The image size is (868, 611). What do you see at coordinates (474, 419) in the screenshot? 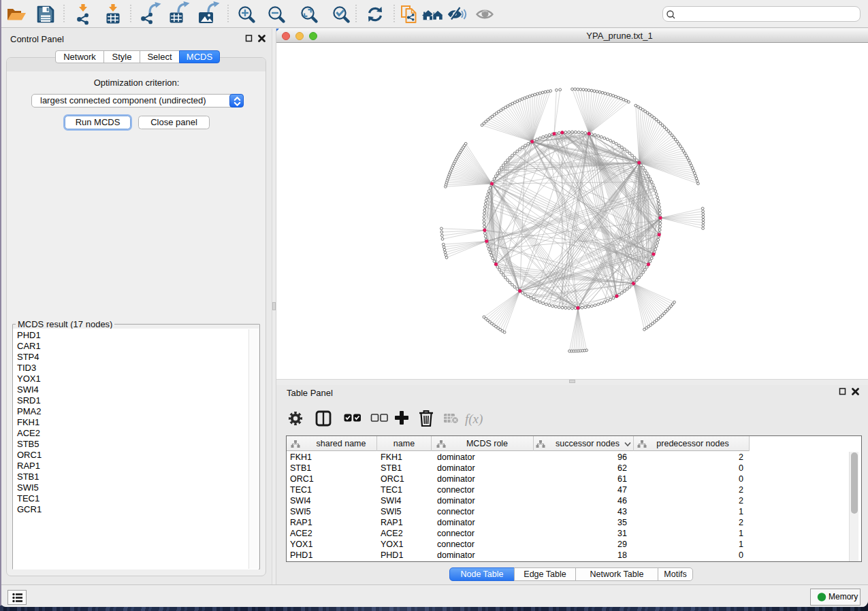
I see `svg-text: f(x)` at bounding box center [474, 419].